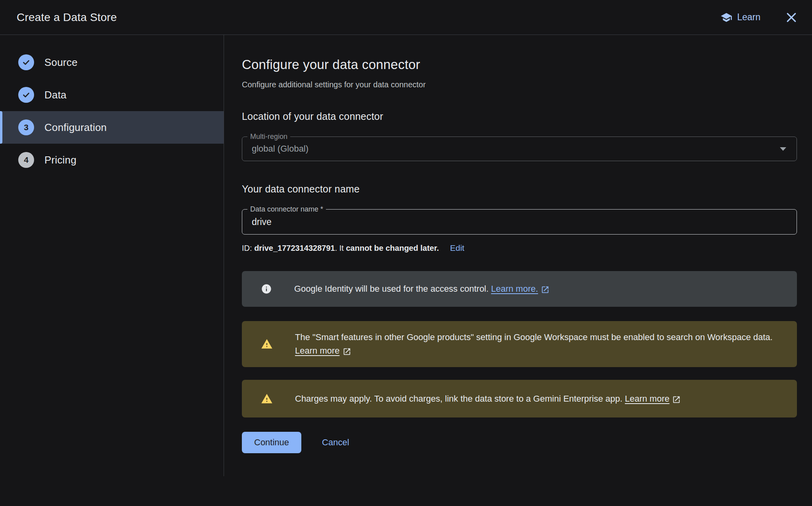  I want to click on dialog-actions: Continue Cancel, so click(519, 443).